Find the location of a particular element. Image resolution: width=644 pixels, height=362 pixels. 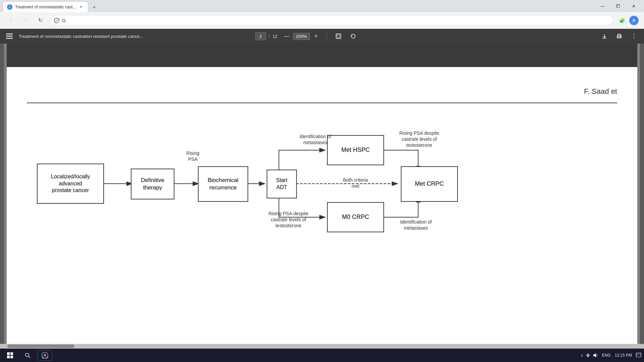

pdf-zoom-minus: — is located at coordinates (287, 36).